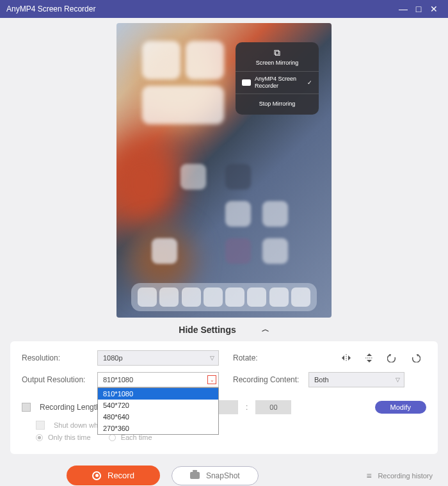 The height and width of the screenshot is (486, 448). Describe the element at coordinates (266, 329) in the screenshot. I see `chevron-up-icon: ︿` at that location.